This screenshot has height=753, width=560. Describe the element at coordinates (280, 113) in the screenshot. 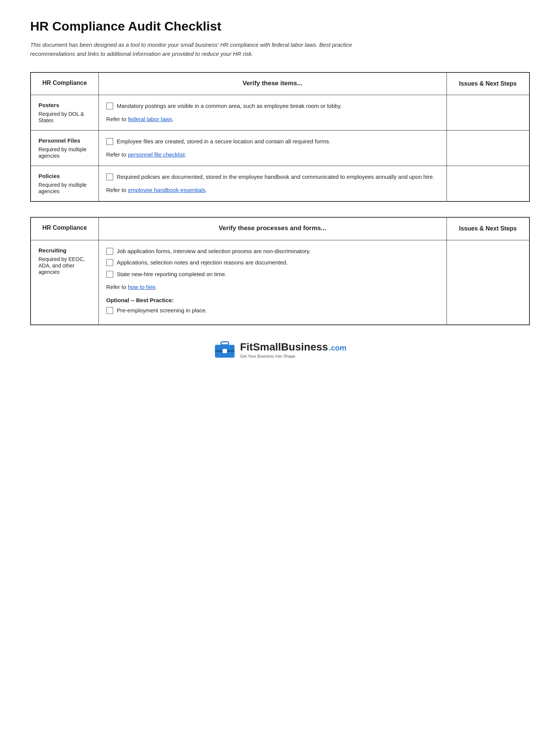

I see `table-row: Posters Required by DOL & States Mandato…` at that location.